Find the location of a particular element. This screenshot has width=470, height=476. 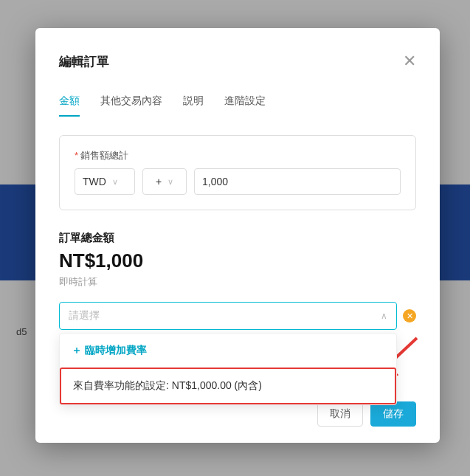

sales-input-row: TWD ∨ + ∨ 1,000 is located at coordinates (238, 182).